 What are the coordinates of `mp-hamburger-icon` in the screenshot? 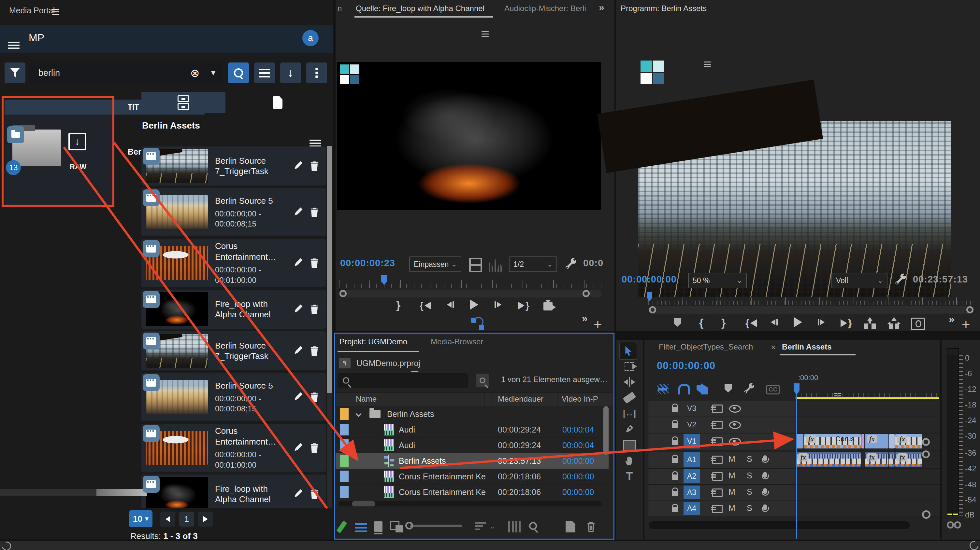 It's located at (14, 45).